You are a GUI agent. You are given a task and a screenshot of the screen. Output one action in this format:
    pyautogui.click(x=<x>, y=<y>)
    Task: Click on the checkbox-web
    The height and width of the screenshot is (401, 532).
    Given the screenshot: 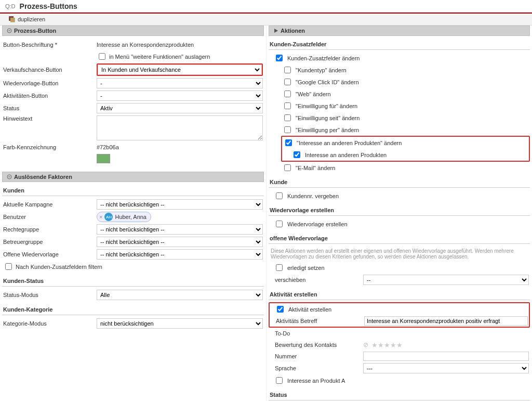 What is the action you would take?
    pyautogui.click(x=288, y=94)
    